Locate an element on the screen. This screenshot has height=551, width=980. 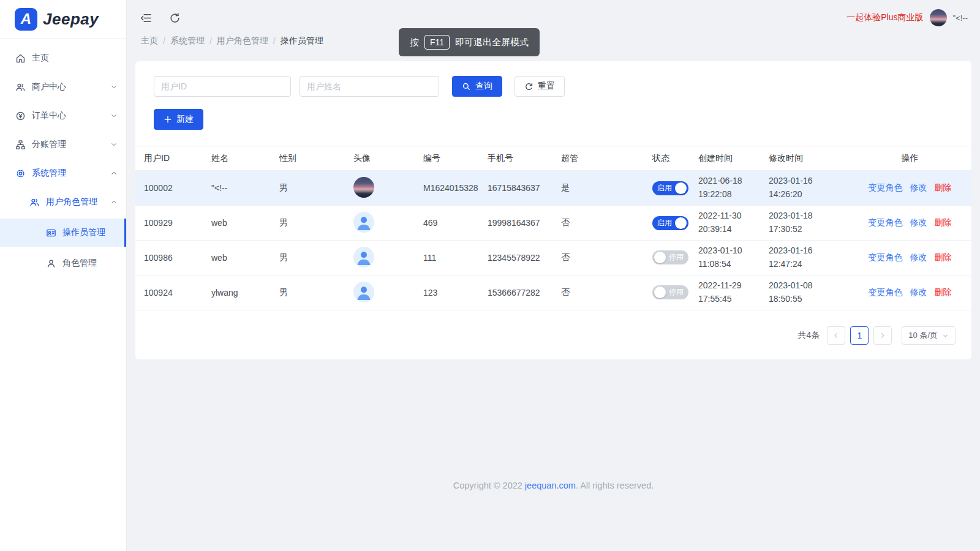
sidebar-item-ledger-management: 分账管理 is located at coordinates (63, 144).